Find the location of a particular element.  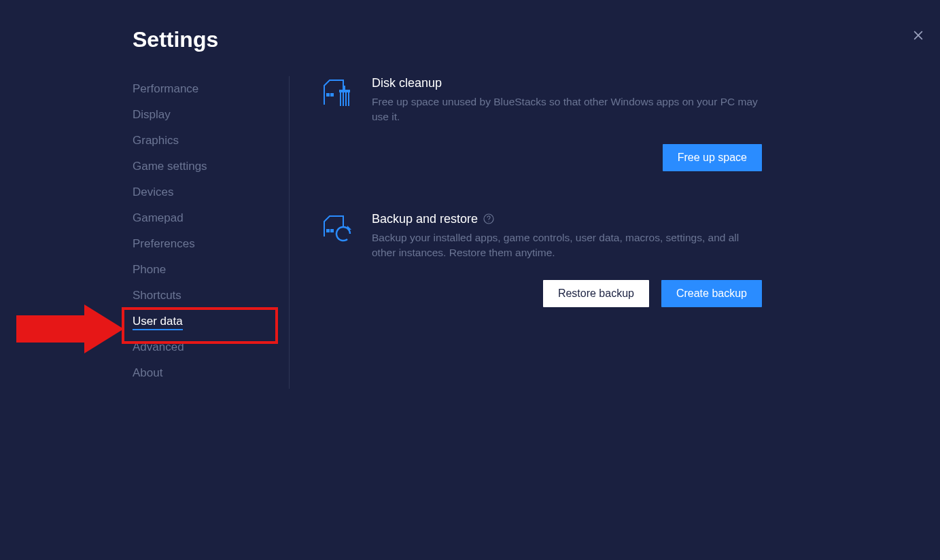

sidebar-item-user-data: User data is located at coordinates (211, 321).